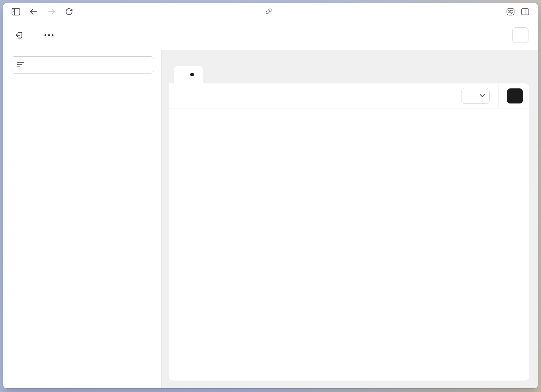  I want to click on unsaved-dot, so click(192, 75).